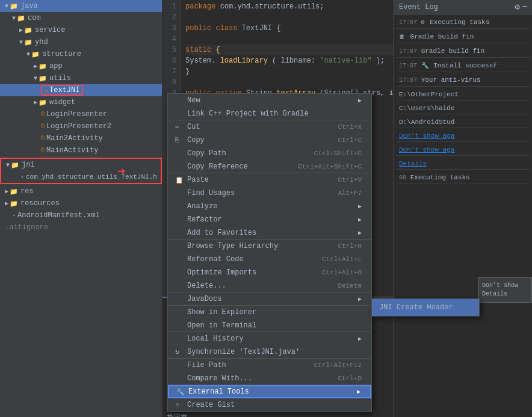 Image resolution: width=532 pixels, height=417 pixels. I want to click on menu-item-external-tools: 🔧 External Tools ▶, so click(270, 392).